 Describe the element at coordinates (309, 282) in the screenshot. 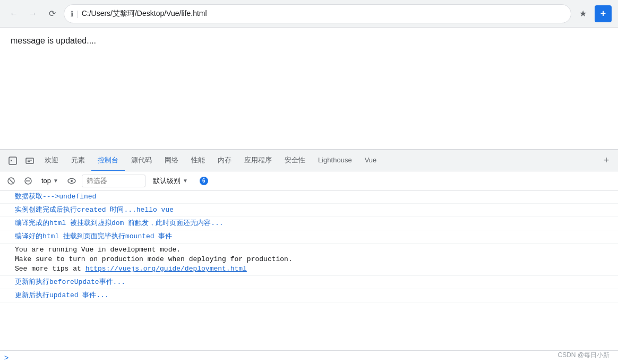

I see `console-line-6: 更新前执行beforeUpdate事件...` at that location.